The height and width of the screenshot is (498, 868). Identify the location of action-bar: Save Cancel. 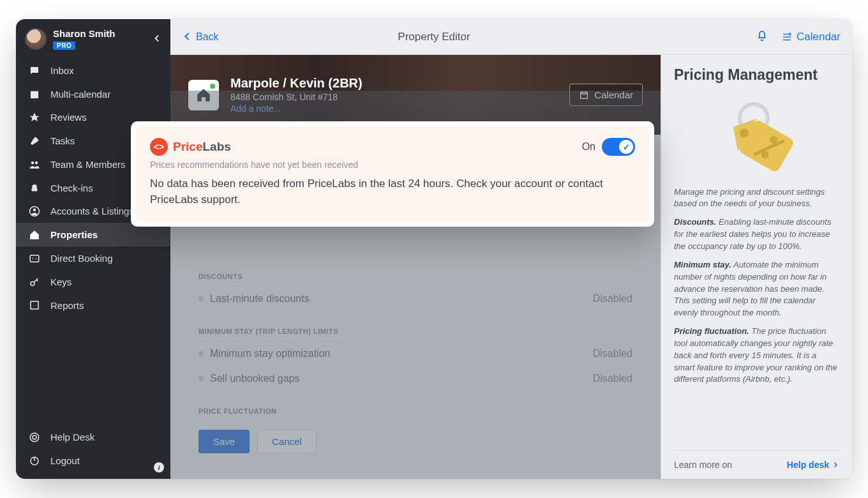
(415, 443).